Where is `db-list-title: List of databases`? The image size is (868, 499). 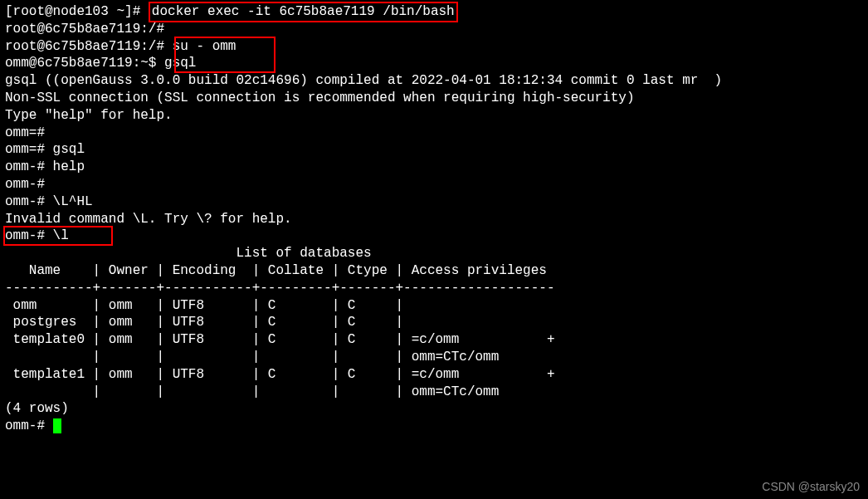
db-list-title: List of databases is located at coordinates (434, 254).